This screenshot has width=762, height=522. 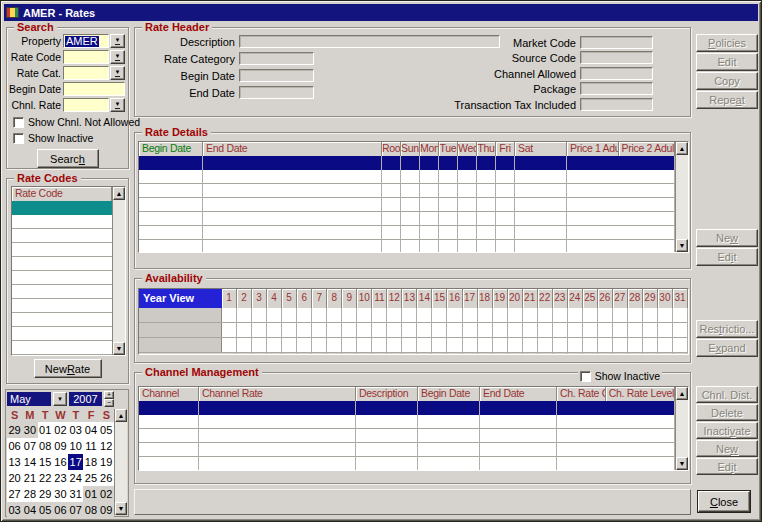 What do you see at coordinates (60, 399) in the screenshot?
I see `month-dropdown-button: ▼` at bounding box center [60, 399].